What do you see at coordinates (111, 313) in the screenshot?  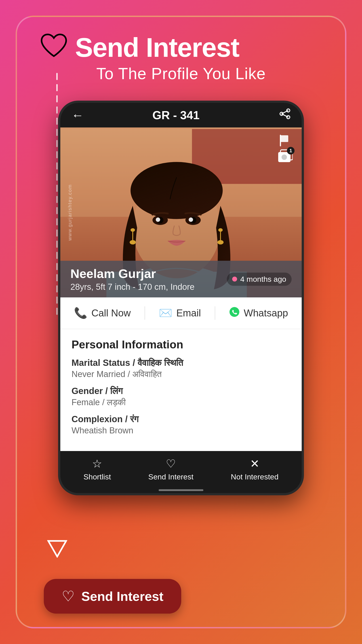 I see `call-now-label: Call Now` at bounding box center [111, 313].